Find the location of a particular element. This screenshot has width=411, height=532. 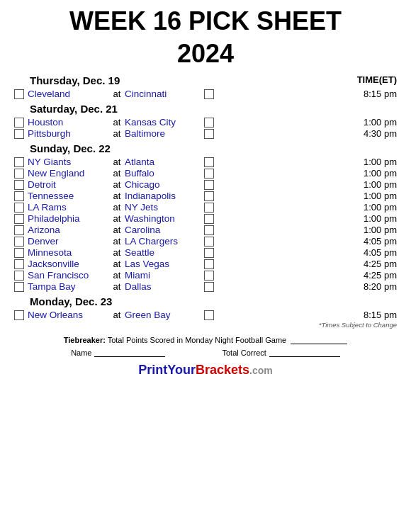

footer-dotcom: .com is located at coordinates (261, 370).